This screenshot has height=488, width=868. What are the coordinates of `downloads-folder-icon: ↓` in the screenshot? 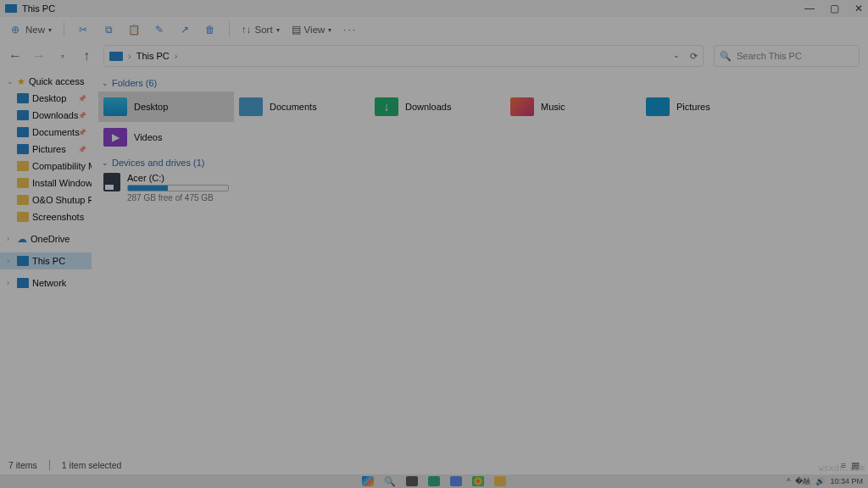 It's located at (387, 107).